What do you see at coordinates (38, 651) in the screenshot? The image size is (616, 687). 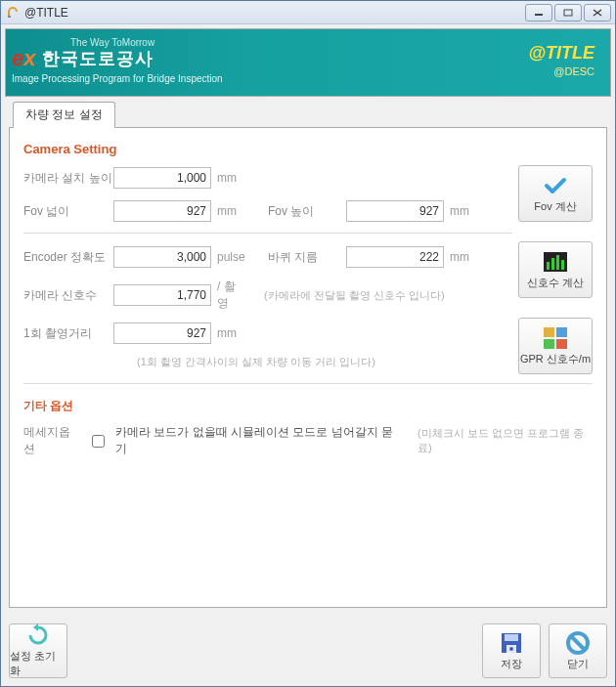 I see `reset-button: 설정 초기화` at bounding box center [38, 651].